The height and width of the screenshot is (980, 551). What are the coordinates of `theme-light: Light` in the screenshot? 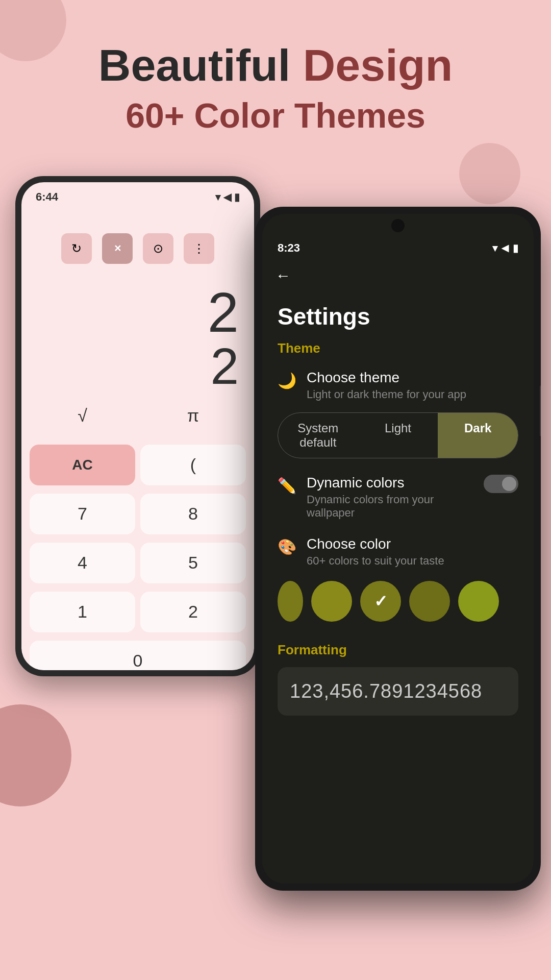 It's located at (398, 435).